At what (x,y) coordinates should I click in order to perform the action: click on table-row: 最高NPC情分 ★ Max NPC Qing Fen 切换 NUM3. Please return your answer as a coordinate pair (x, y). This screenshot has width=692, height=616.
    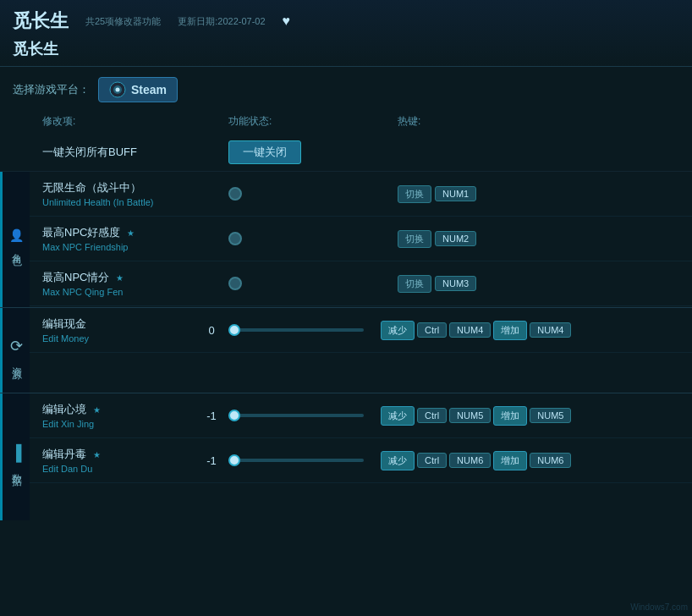
    Looking at the image, I should click on (360, 284).